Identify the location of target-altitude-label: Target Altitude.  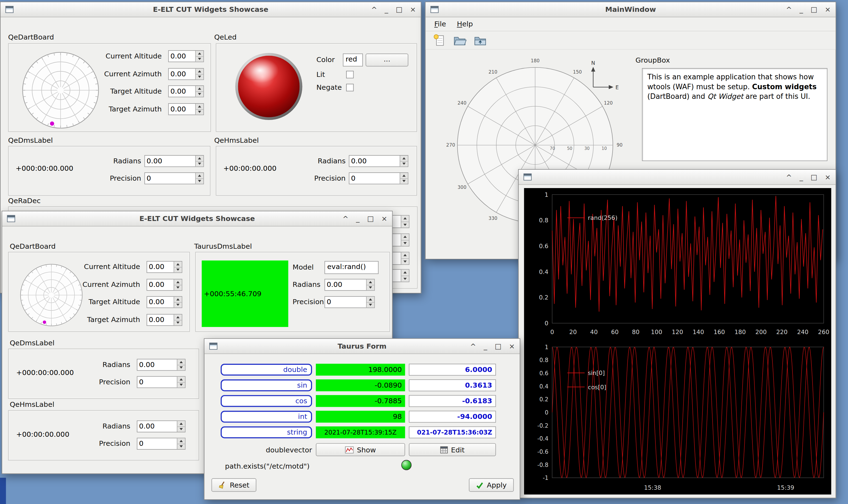
(98, 302).